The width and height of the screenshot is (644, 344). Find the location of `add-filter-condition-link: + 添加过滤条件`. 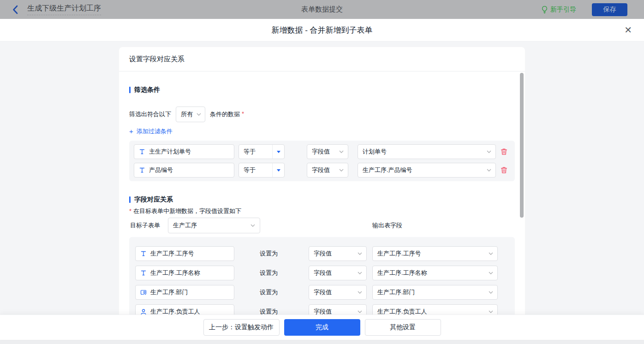

add-filter-condition-link: + 添加过滤条件 is located at coordinates (151, 131).